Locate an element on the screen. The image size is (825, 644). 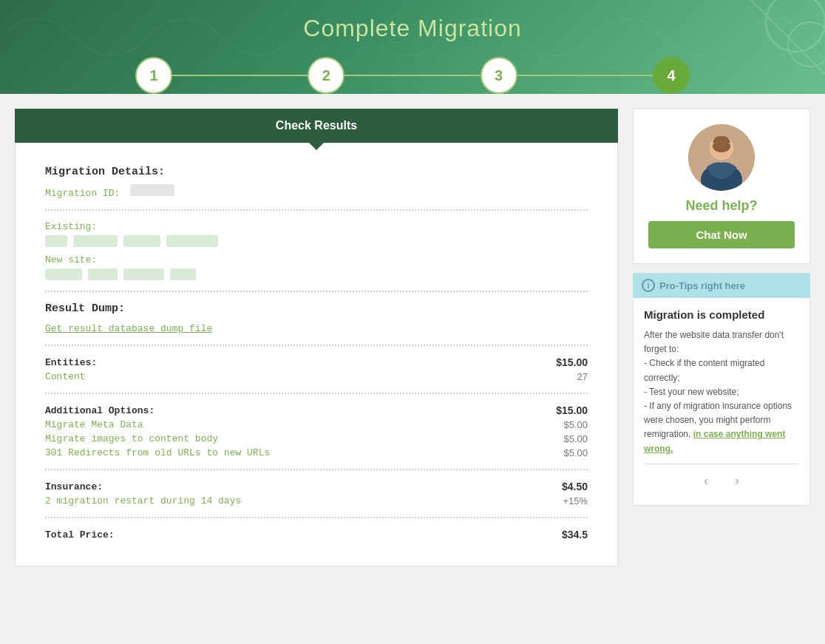
additional-options-value: $15.00 is located at coordinates (572, 410).